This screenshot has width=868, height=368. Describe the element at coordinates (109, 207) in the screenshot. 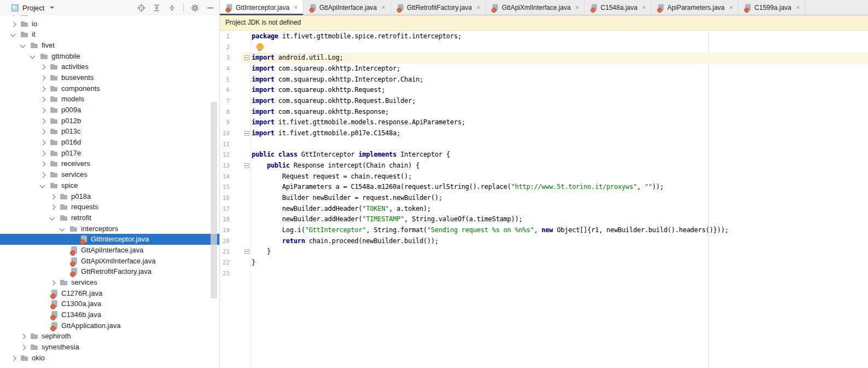

I see `tree-item-requests: requests` at that location.